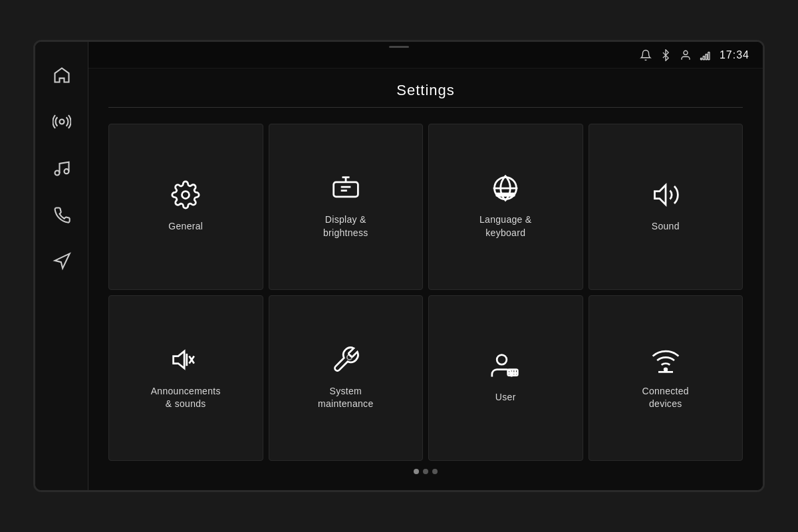 Image resolution: width=798 pixels, height=532 pixels. What do you see at coordinates (666, 398) in the screenshot?
I see `connected-devices-label: Connecteddevices` at bounding box center [666, 398].